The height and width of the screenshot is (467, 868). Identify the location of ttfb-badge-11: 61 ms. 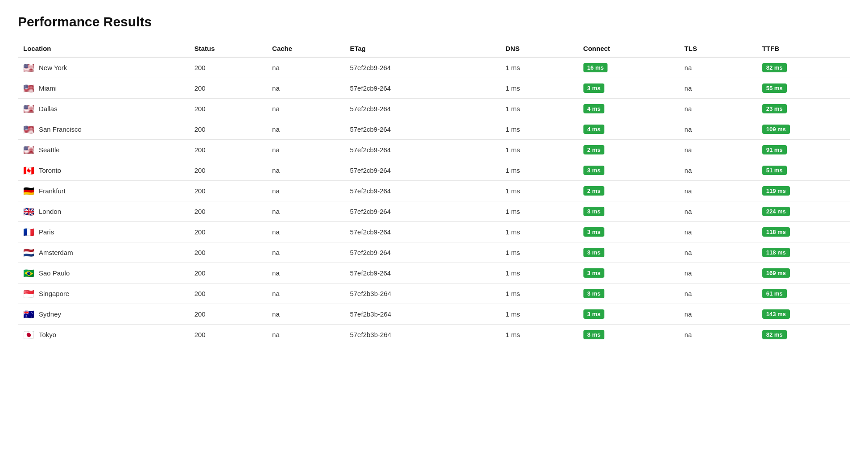
(774, 294).